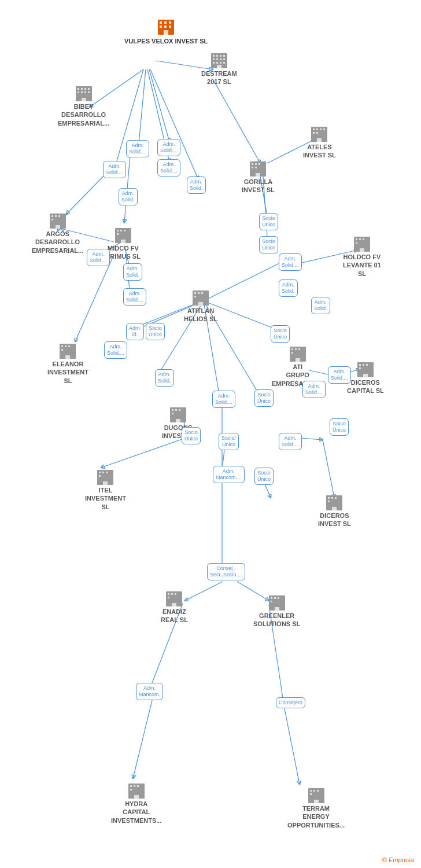 The image size is (421, 868). Describe the element at coordinates (83, 115) in the screenshot. I see `bibey-label: BIBEYDESARROLLOEMPRESARIAL...` at that location.